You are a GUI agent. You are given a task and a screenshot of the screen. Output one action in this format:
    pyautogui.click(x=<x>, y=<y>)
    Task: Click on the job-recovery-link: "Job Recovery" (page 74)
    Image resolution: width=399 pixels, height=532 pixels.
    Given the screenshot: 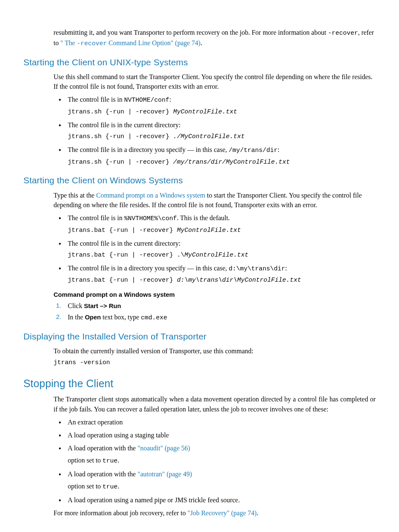 What is the action you would take?
    pyautogui.click(x=222, y=513)
    